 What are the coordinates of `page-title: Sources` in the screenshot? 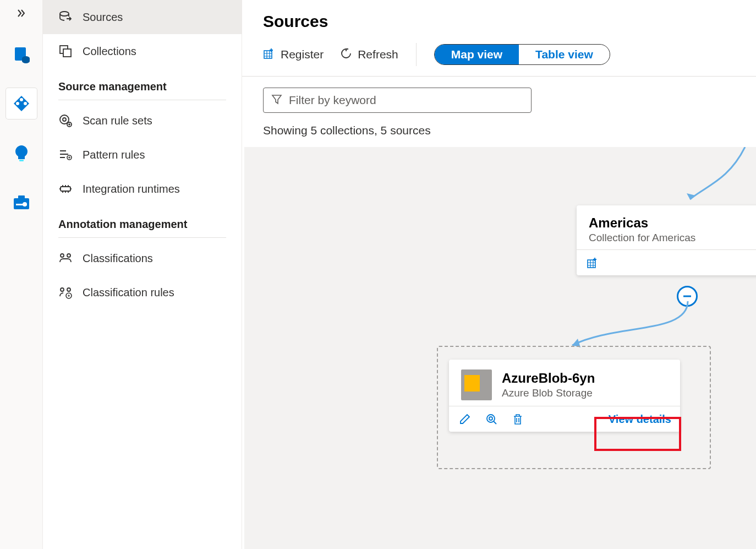 It's located at (499, 21).